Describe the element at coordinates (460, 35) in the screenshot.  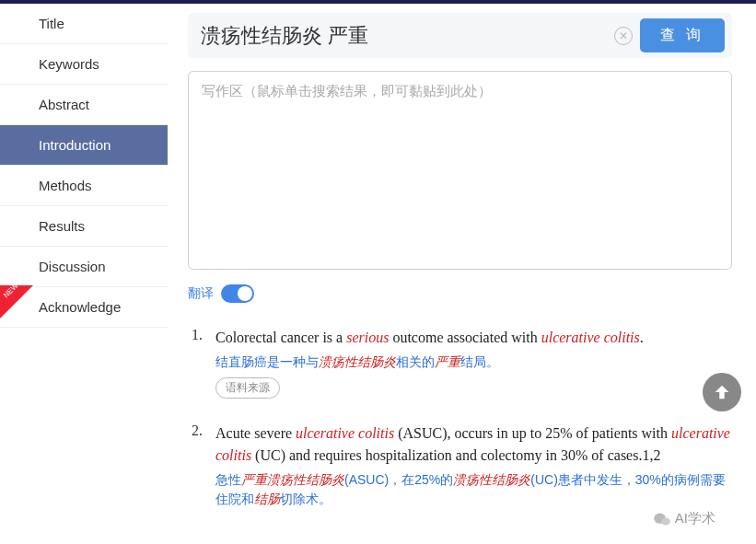
I see `search-row: ✕ 查 询` at that location.